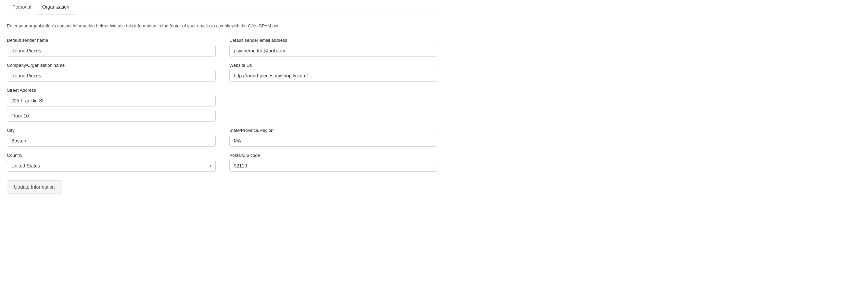 The width and height of the screenshot is (868, 300). Describe the element at coordinates (334, 141) in the screenshot. I see `state-input` at that location.